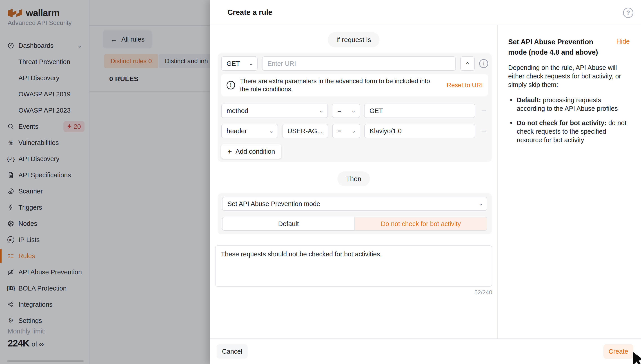 This screenshot has height=364, width=641. I want to click on condition-field-select: method ⌄, so click(274, 111).